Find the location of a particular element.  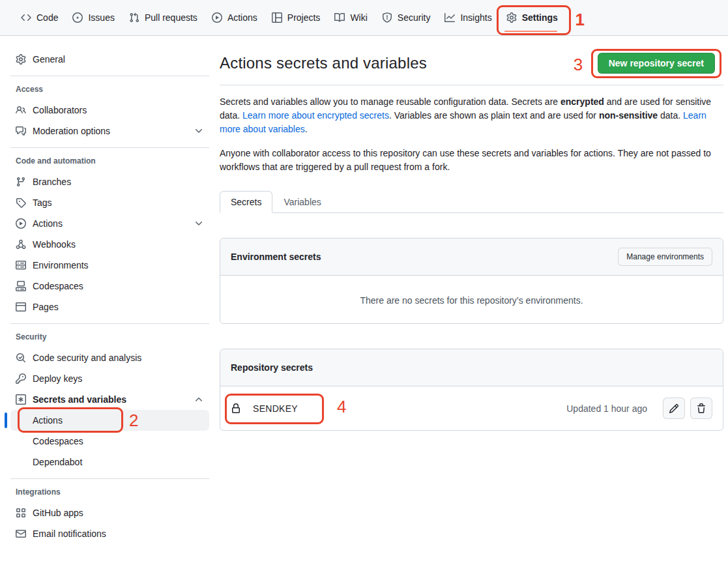

tab-projects: Projects is located at coordinates (296, 18).